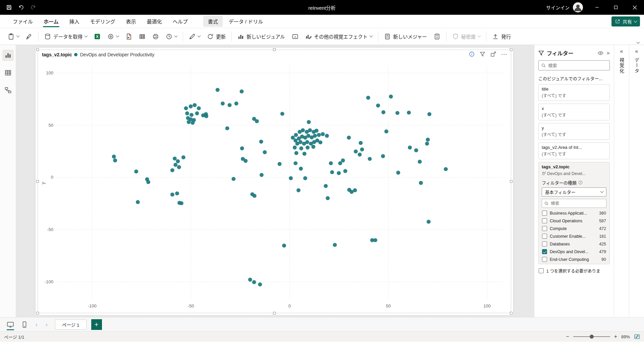  Describe the element at coordinates (339, 37) in the screenshot. I see `more-visuals-button: その他の視覚エフェクト` at that location.